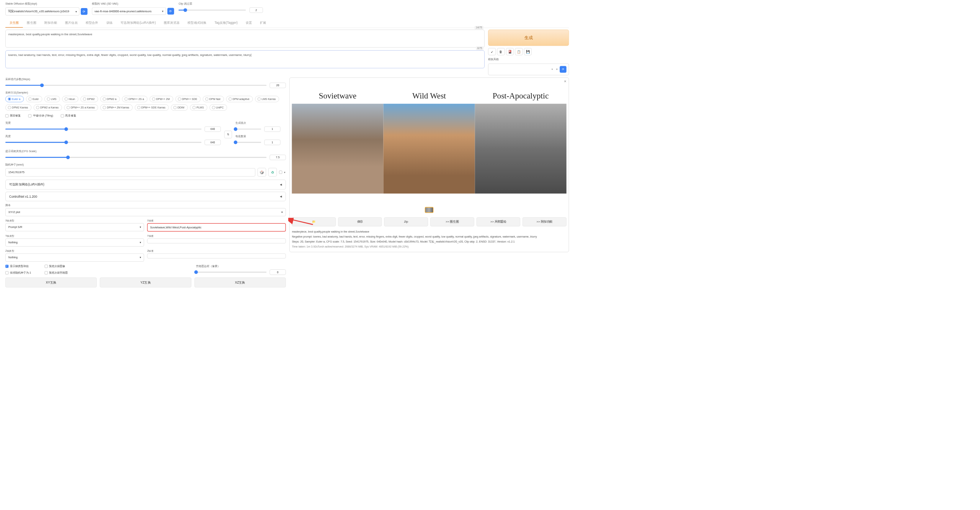 The image size is (980, 510). I want to click on output-action-button: 保存, so click(360, 221).